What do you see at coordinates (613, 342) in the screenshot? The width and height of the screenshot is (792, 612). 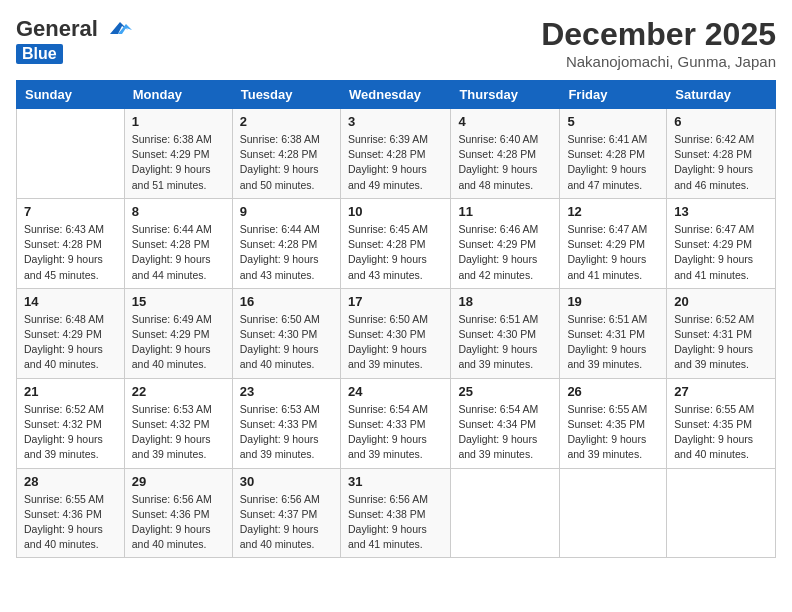 I see `day-info: Sunrise: 6:51 AM Sunset: 4:31 PM Dayligh…` at bounding box center [613, 342].